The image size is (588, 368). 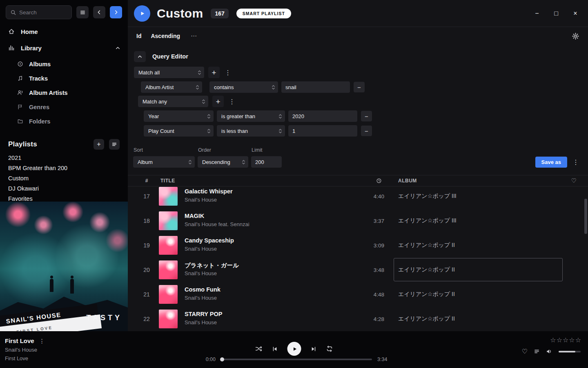 I want to click on repeat-button, so click(x=330, y=349).